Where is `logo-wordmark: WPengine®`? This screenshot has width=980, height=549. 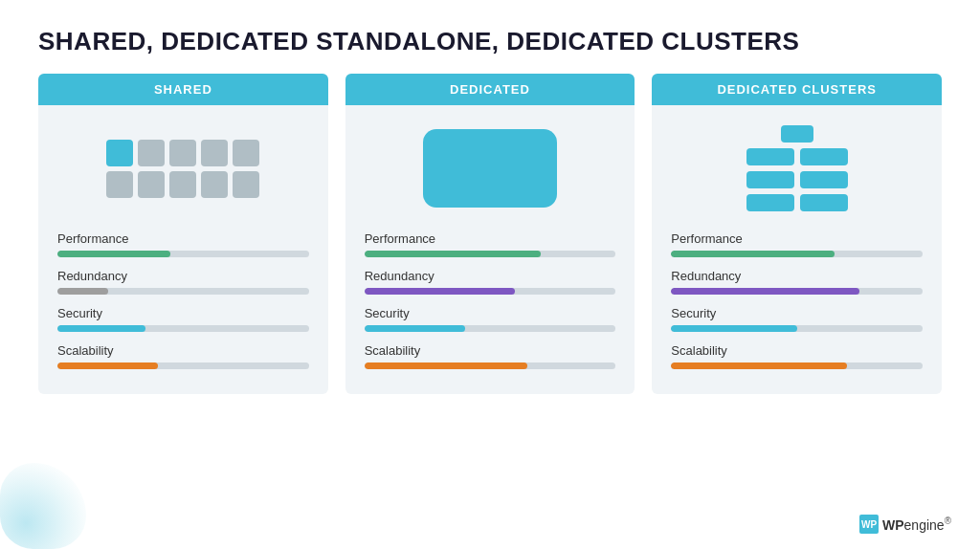 logo-wordmark: WPengine® is located at coordinates (917, 524).